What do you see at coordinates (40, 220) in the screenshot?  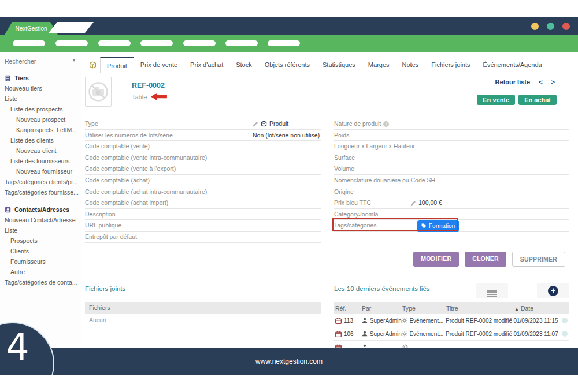 I see `sidebar-item-nouveau-contact: Nouveau Contact/Adresse` at bounding box center [40, 220].